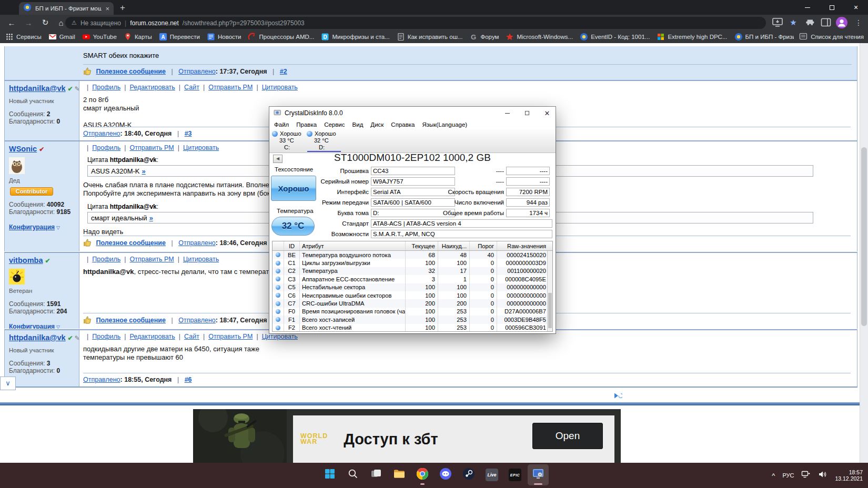  I want to click on menu-item: Вид, so click(358, 125).